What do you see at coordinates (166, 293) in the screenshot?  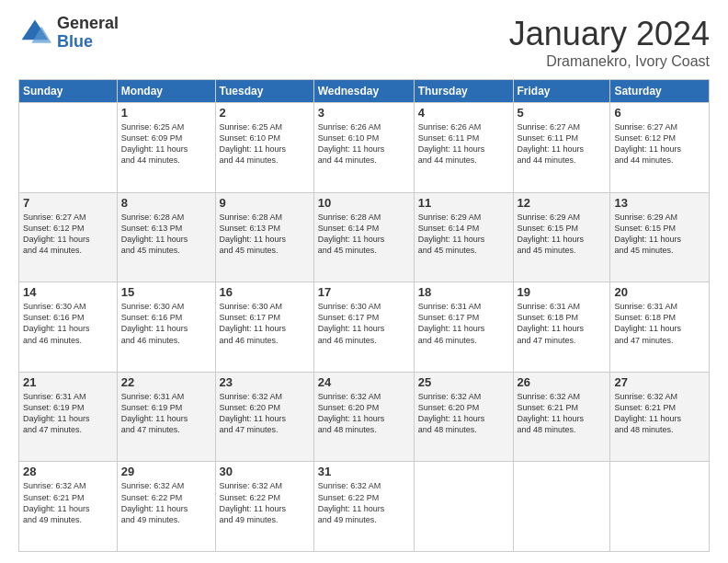 I see `day-number: 15` at bounding box center [166, 293].